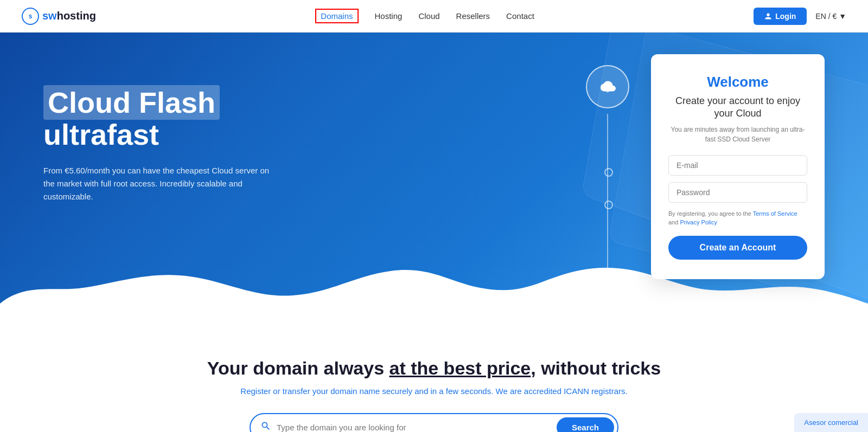 This screenshot has height=432, width=868. Describe the element at coordinates (738, 218) in the screenshot. I see `terms-text: By registering, you agree to the Terms o…` at that location.